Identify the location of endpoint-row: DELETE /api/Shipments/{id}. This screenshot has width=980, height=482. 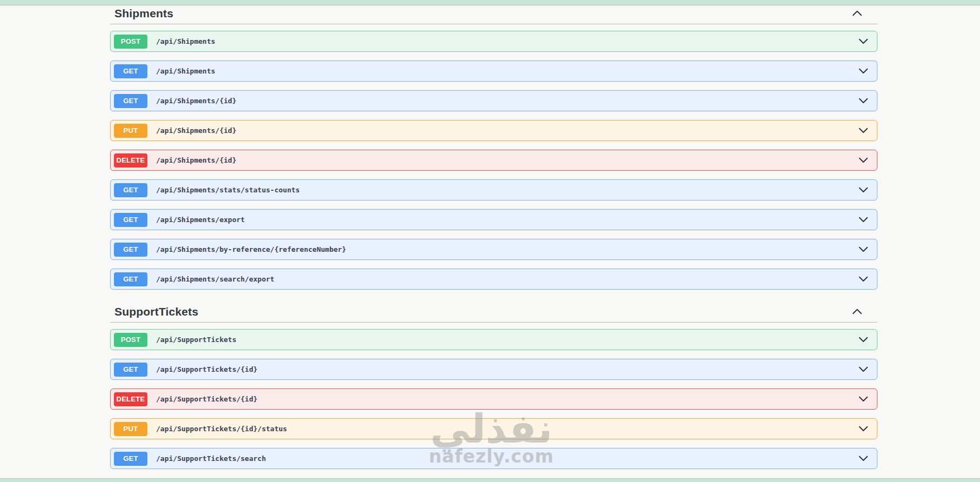
(494, 160).